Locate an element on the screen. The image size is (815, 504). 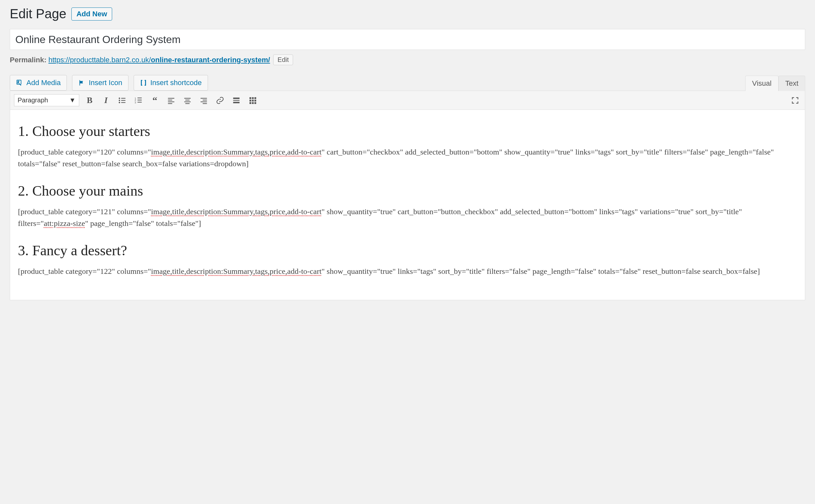
add-new-button: Add New is located at coordinates (91, 14).